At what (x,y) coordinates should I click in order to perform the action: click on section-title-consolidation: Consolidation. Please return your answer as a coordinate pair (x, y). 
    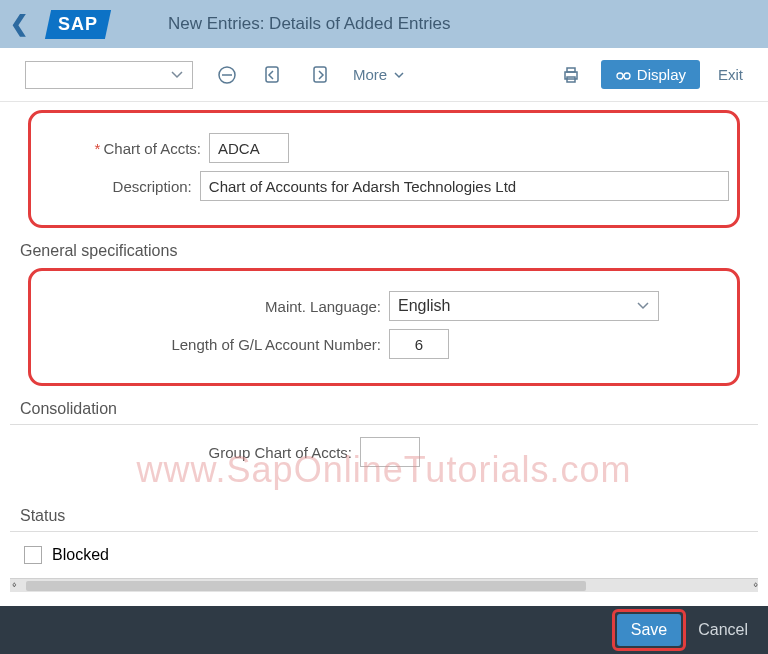
    Looking at the image, I should click on (389, 409).